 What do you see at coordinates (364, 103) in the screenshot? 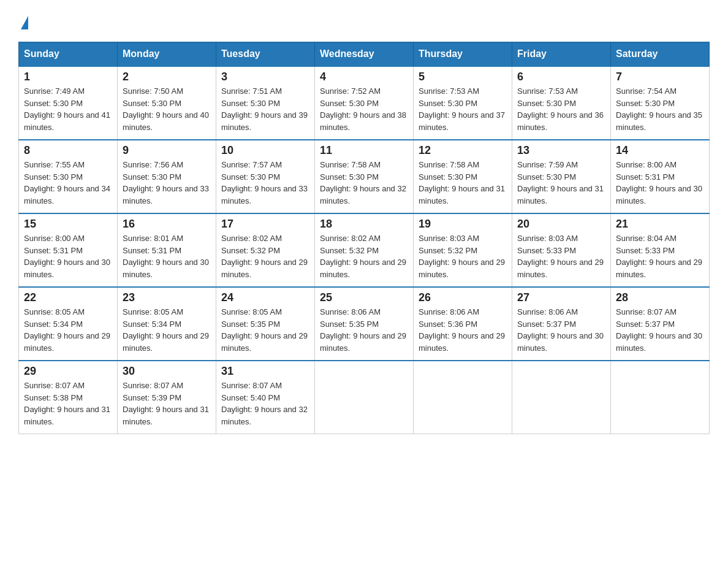
I see `week-row-1: 1 Sunrise: 7:49 AM Sunset: 5:30 PM Dayli…` at bounding box center [364, 103].